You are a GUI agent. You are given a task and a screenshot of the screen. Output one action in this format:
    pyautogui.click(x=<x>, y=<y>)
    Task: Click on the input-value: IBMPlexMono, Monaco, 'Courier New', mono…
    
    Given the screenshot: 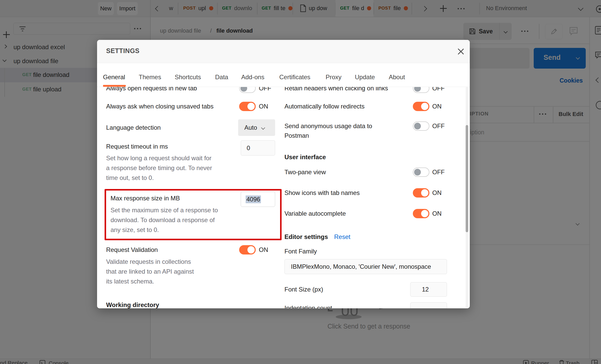 What is the action you would take?
    pyautogui.click(x=361, y=267)
    